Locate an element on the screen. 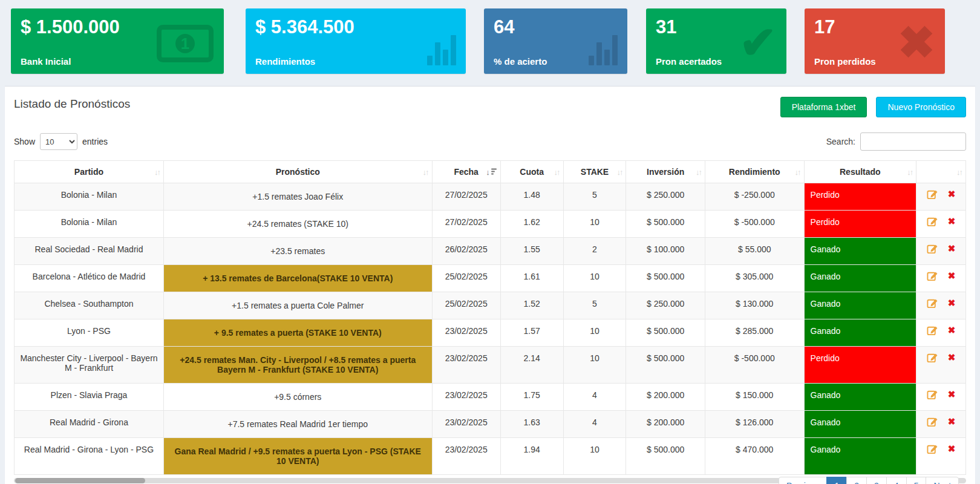 The width and height of the screenshot is (980, 484). cell-cuota: 1.57 is located at coordinates (532, 333).